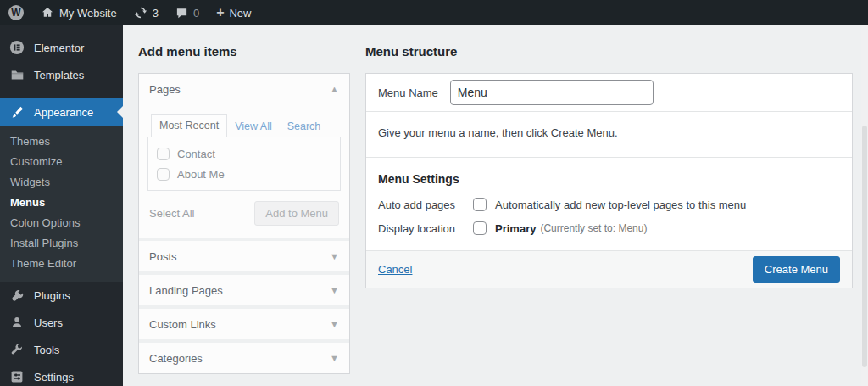 The image size is (868, 386). What do you see at coordinates (201, 175) in the screenshot?
I see `page-item-label: About Me` at bounding box center [201, 175].